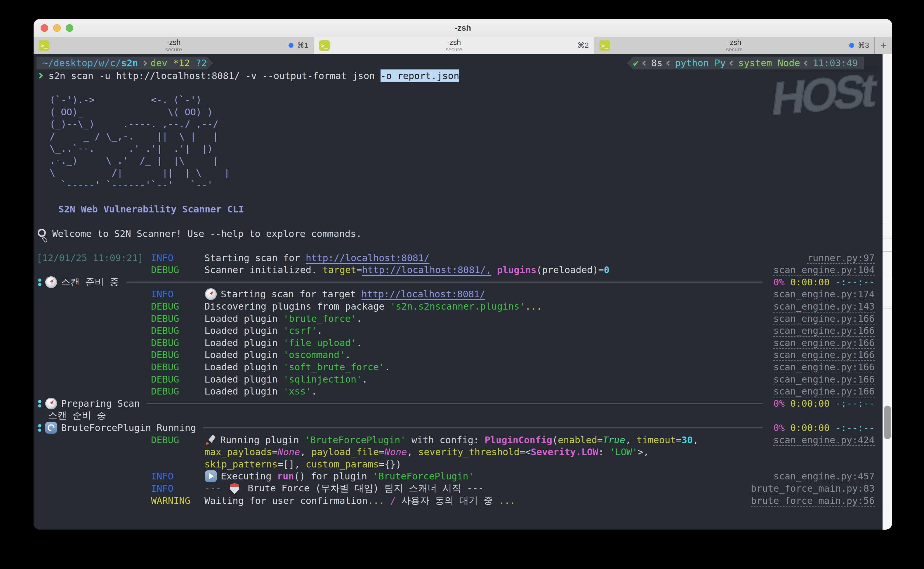  I want to click on command-line: s2n scan -u http://localhost:8081/ -v --…, so click(456, 76).